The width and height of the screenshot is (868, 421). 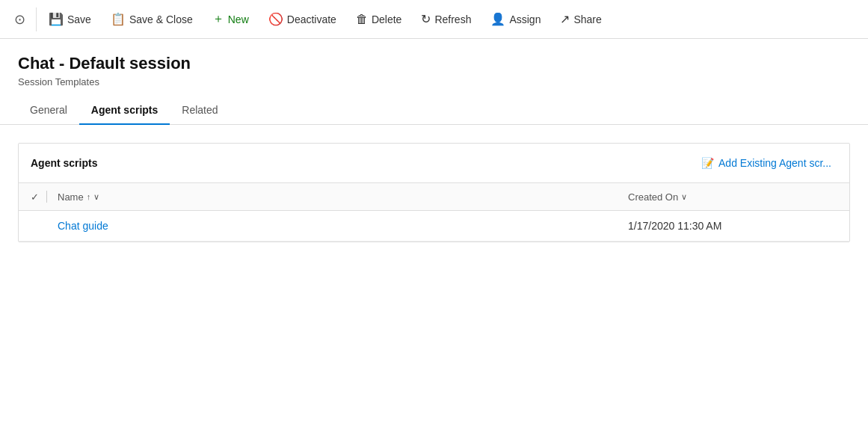 What do you see at coordinates (342, 197) in the screenshot?
I see `col-name-header: Name ↑ ∨` at bounding box center [342, 197].